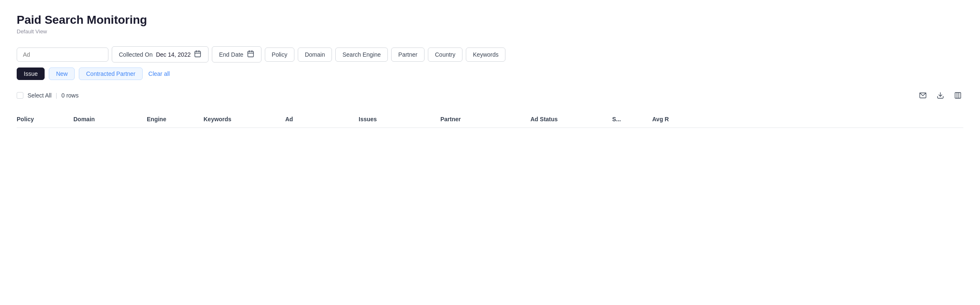 The height and width of the screenshot is (305, 980). Describe the element at coordinates (111, 74) in the screenshot. I see `contracted-partner-tag-label: Contracted Partner` at that location.